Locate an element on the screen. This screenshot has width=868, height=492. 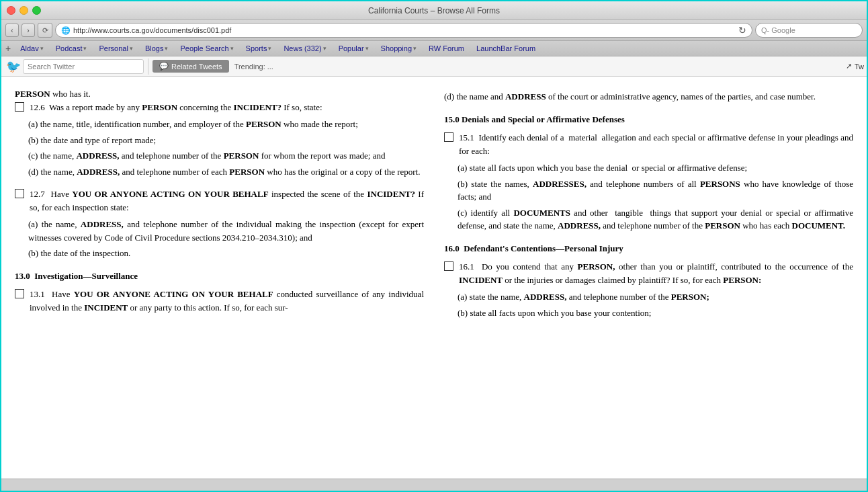
forward-button: › is located at coordinates (28, 30).